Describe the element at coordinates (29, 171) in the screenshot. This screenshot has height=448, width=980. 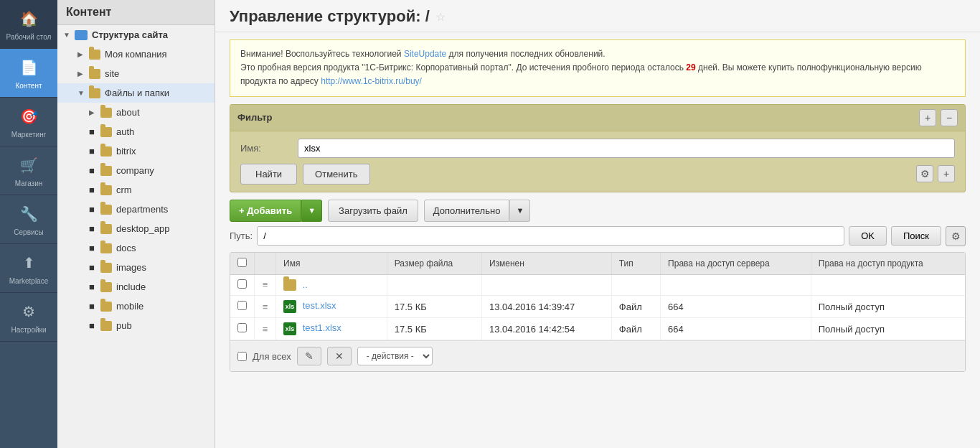
I see `sidebar-item-shop: 🛒 Магазин` at that location.